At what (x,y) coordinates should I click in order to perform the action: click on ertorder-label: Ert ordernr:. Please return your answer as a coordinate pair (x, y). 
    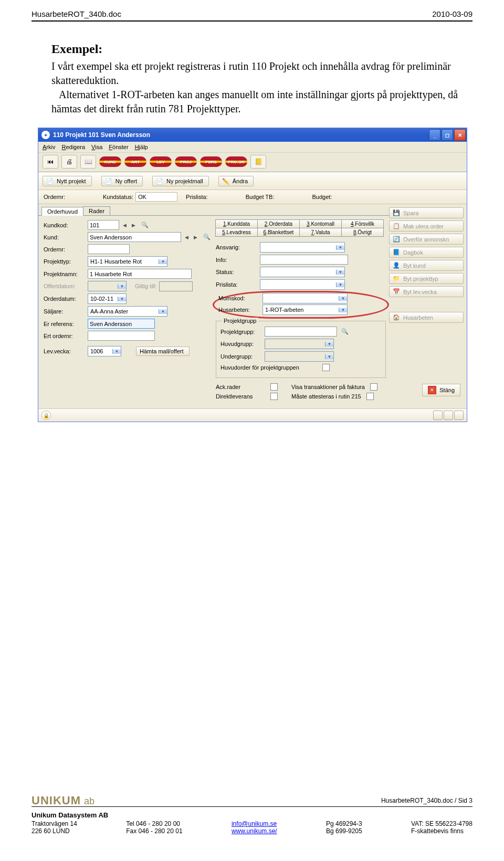
    Looking at the image, I should click on (65, 336).